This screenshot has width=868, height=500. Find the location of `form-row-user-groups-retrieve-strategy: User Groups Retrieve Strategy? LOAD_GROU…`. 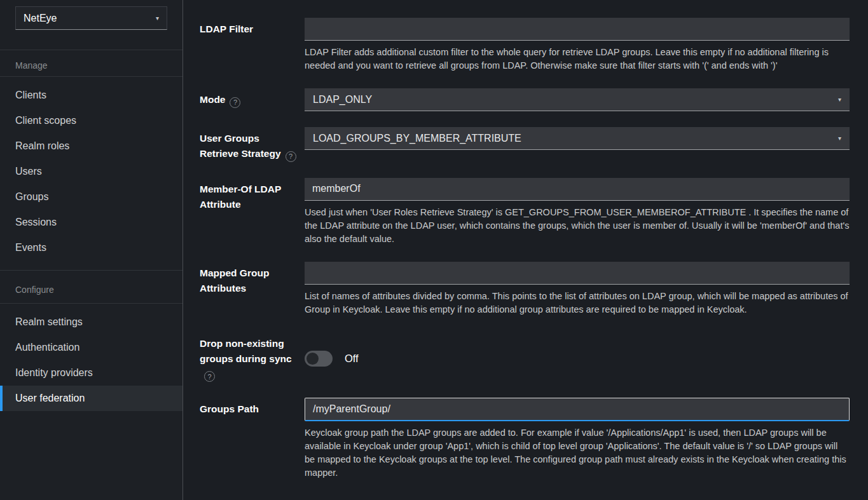

form-row-user-groups-retrieve-strategy: User Groups Retrieve Strategy? LOAD_GROU… is located at coordinates (525, 145).